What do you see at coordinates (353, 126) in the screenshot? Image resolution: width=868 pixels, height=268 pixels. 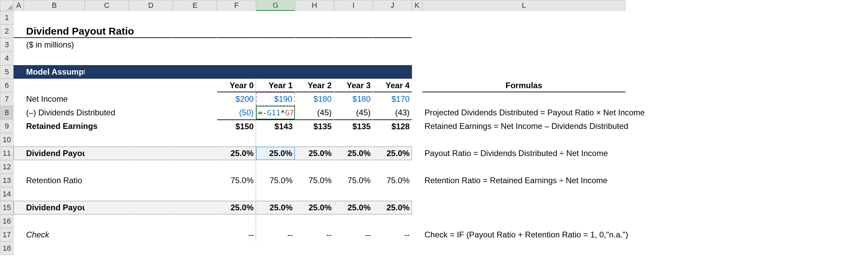 I see `retained-y3: $135` at bounding box center [353, 126].